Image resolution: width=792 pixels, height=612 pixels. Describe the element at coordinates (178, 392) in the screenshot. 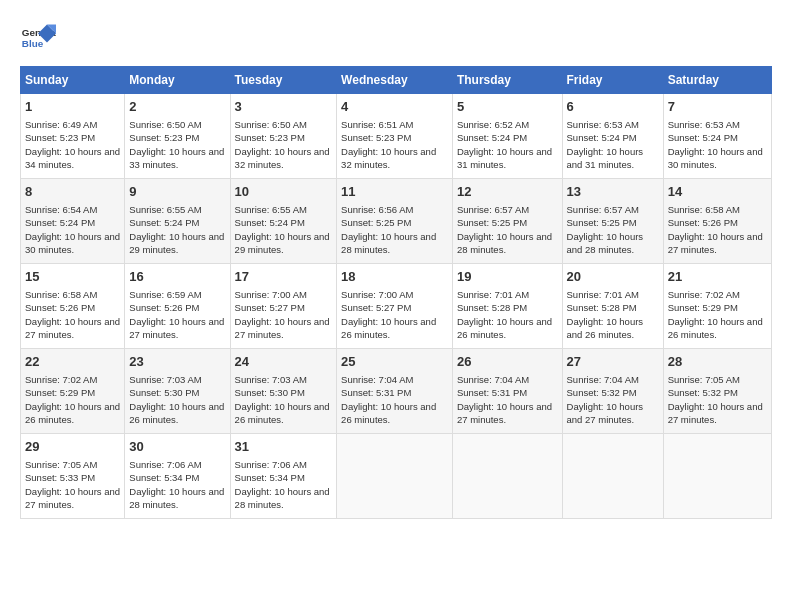

I see `calendar-cell: 23Sunrise: 7:03 AMSunset: 5:30 PMDayligh…` at that location.